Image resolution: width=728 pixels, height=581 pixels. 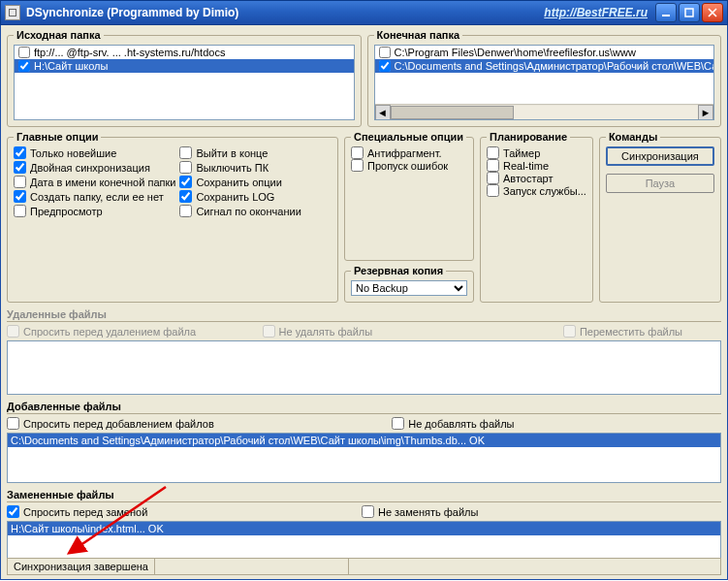 What do you see at coordinates (364, 529) in the screenshot?
I see `replaced-row: H:\Сайт школы\index.html... OK` at bounding box center [364, 529].